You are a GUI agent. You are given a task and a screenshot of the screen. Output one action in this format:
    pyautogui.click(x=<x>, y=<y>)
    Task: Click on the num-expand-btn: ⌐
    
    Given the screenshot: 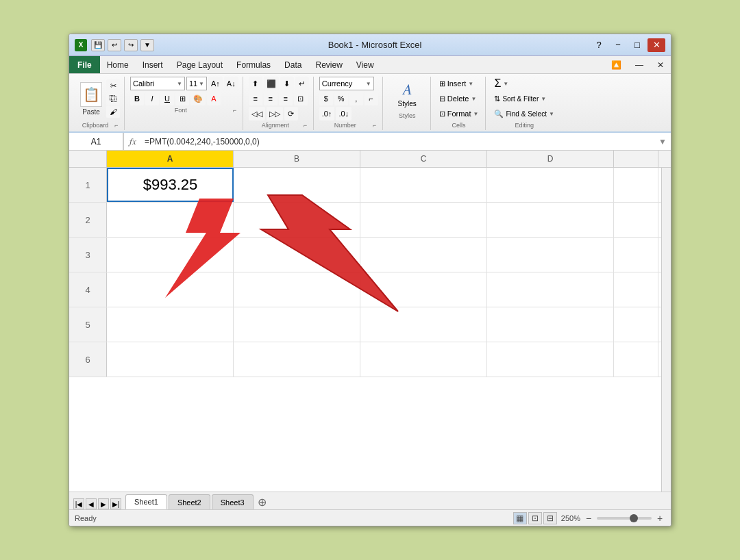 What is the action you would take?
    pyautogui.click(x=371, y=99)
    